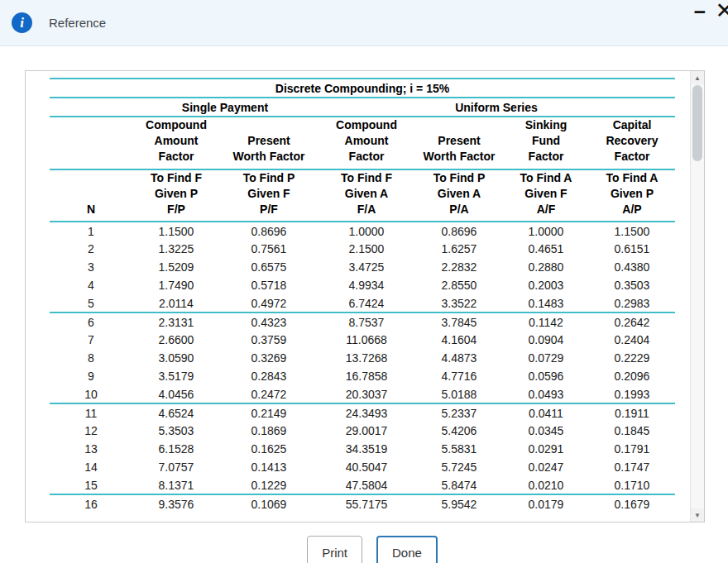 This screenshot has width=728, height=563. I want to click on table-row: 72.66000.375911.06684.16040.09040.2404, so click(362, 340).